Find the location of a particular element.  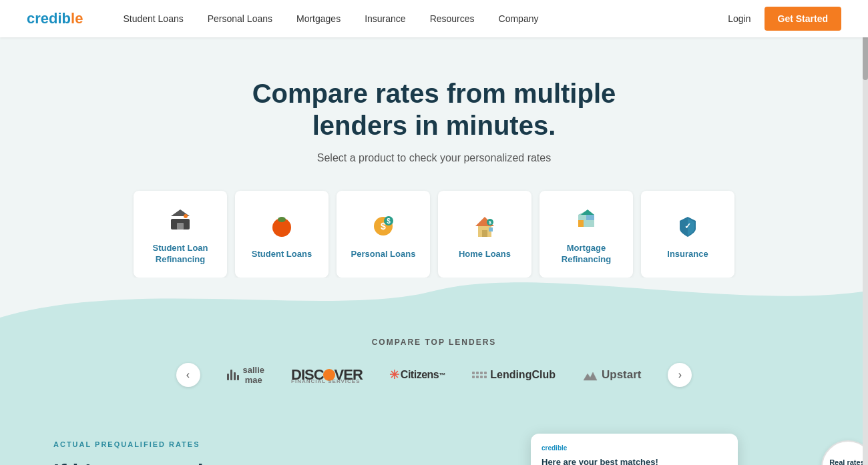

get-started-button: Get Started is located at coordinates (803, 19).